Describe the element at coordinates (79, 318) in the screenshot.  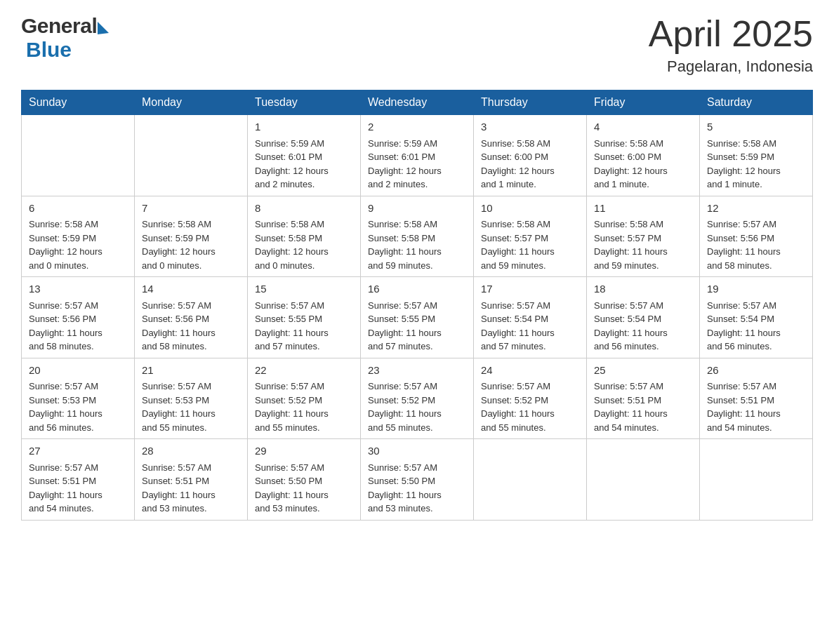
I see `calendar-cell: 13Sunrise: 5:57 AMSunset: 5:56 PMDayligh…` at that location.